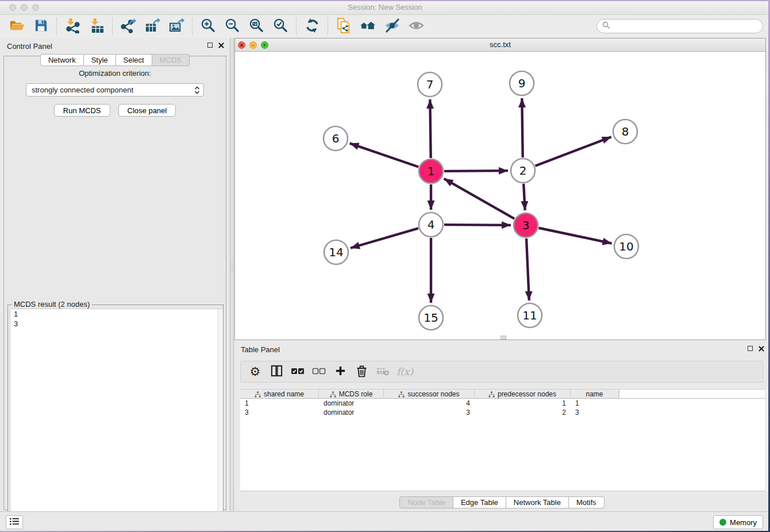 This screenshot has height=532, width=770. Describe the element at coordinates (595, 394) in the screenshot. I see `column-header-name: name` at that location.